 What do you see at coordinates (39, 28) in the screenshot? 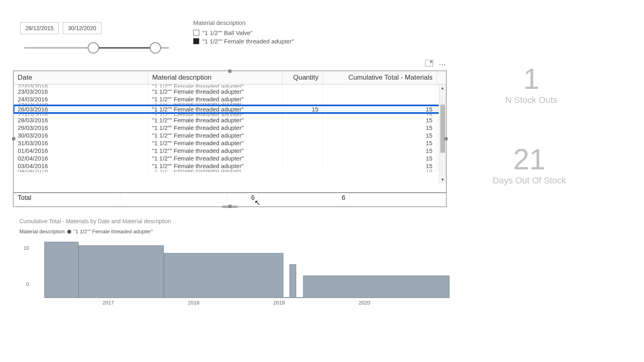
I see `date-from-input: 28/12/2015` at bounding box center [39, 28].